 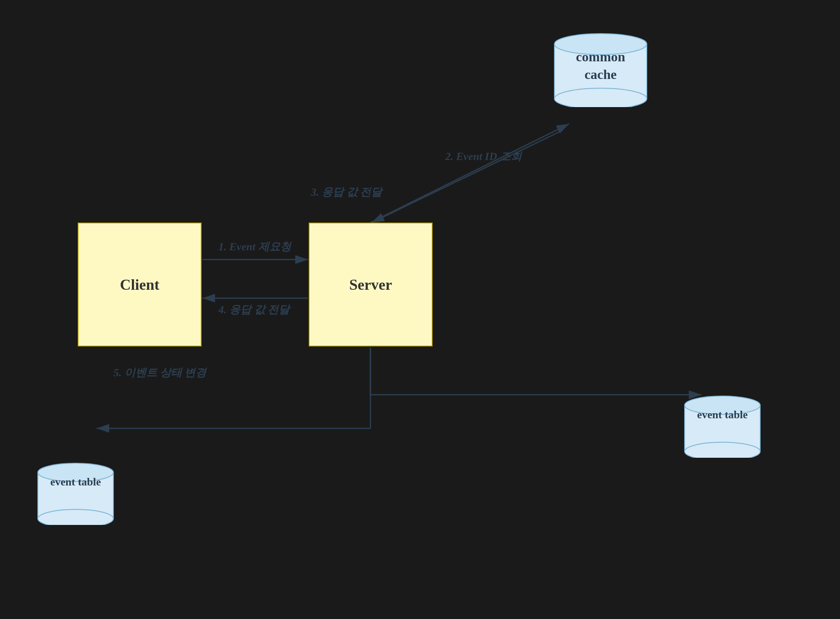 I want to click on event-table-right-label: event table, so click(x=722, y=415).